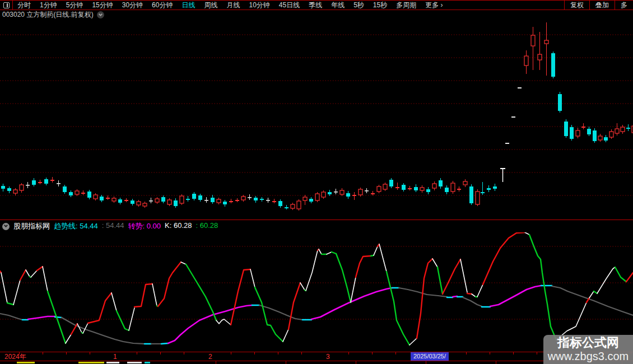 This screenshot has width=633, height=364. Describe the element at coordinates (316, 356) in the screenshot. I see `time-axis: 2024年1232025/03/25/二` at that location.